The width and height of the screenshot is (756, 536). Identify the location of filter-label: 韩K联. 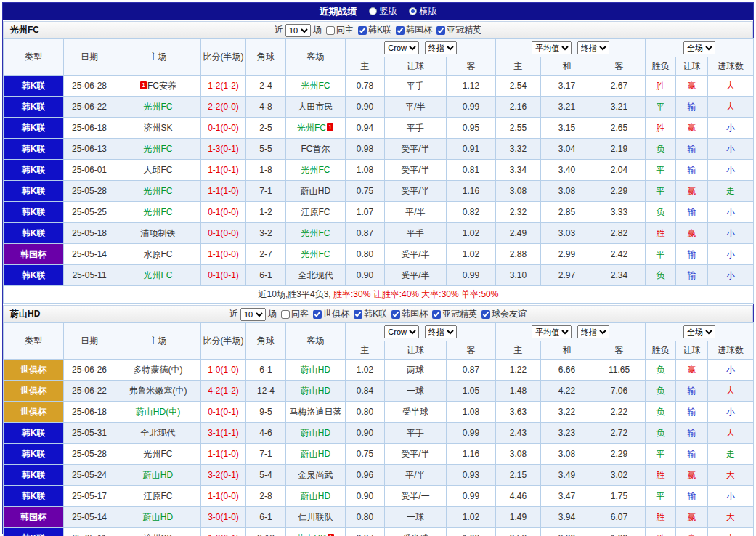
(375, 314).